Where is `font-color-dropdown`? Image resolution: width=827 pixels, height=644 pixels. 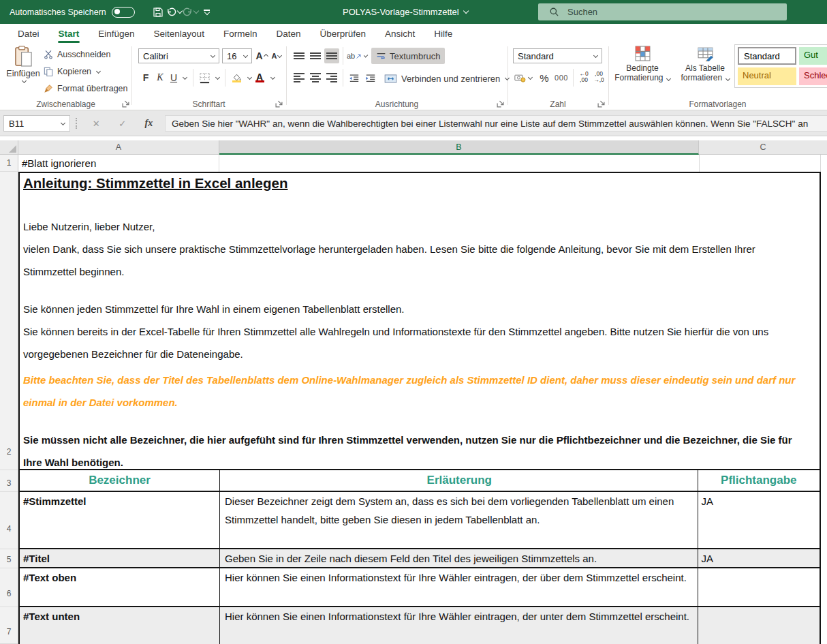 font-color-dropdown is located at coordinates (272, 78).